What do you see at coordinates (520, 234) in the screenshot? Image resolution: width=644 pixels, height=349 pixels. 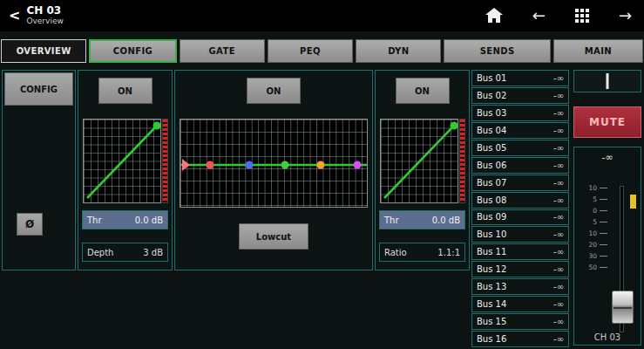 I see `bus-send-row: Bus 10 -∞` at bounding box center [520, 234].